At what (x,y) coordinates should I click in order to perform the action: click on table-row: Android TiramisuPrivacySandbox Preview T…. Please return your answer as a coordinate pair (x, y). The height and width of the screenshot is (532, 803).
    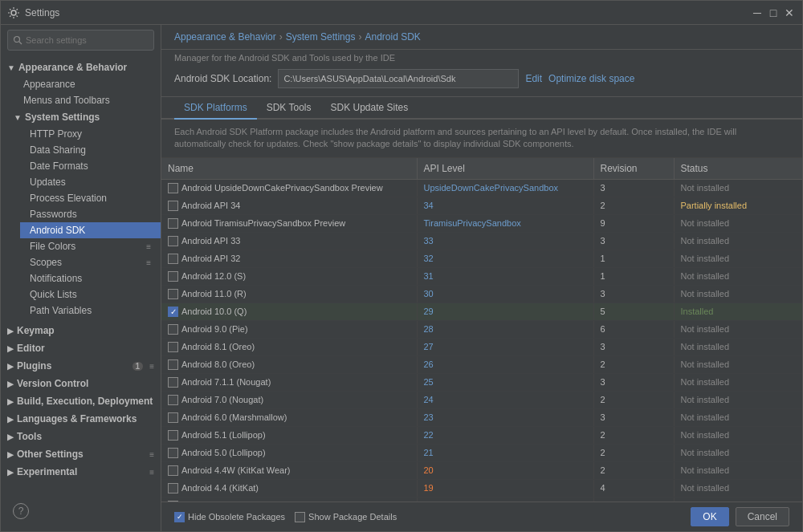
    Looking at the image, I should click on (482, 223).